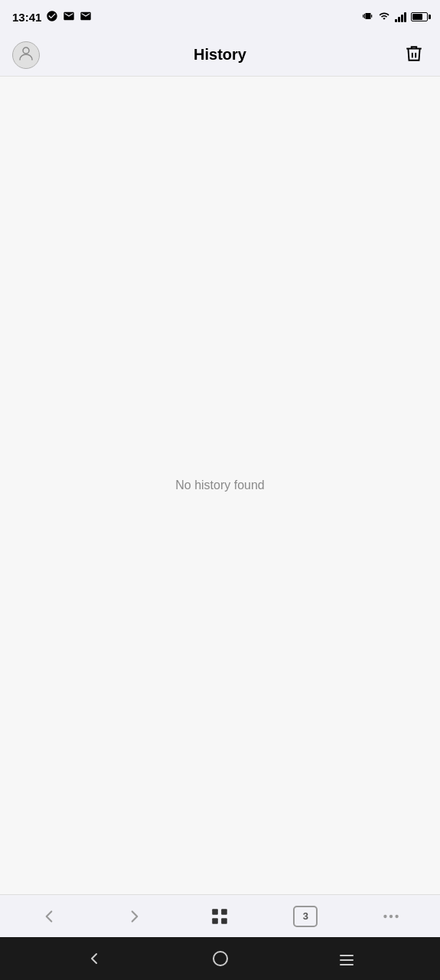 The image size is (440, 980). What do you see at coordinates (220, 55) in the screenshot?
I see `page-title: History` at bounding box center [220, 55].